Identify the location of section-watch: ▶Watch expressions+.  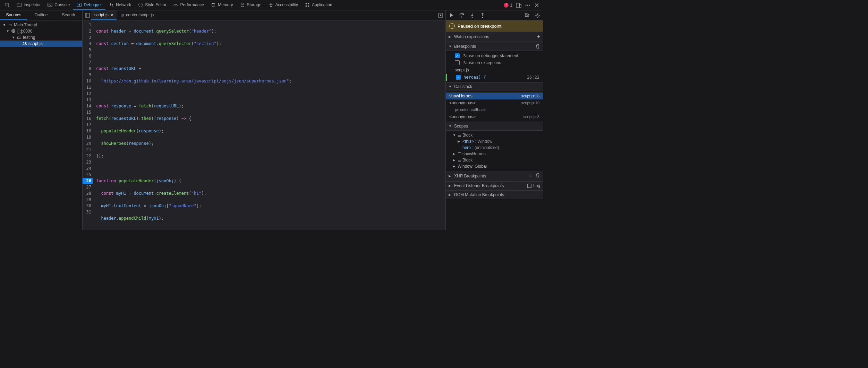
(494, 37).